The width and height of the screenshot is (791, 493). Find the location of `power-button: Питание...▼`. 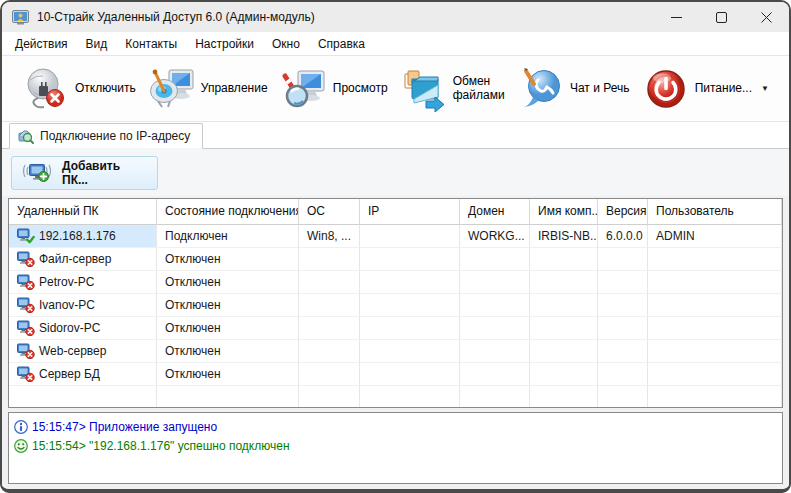

power-button: Питание...▼ is located at coordinates (706, 89).